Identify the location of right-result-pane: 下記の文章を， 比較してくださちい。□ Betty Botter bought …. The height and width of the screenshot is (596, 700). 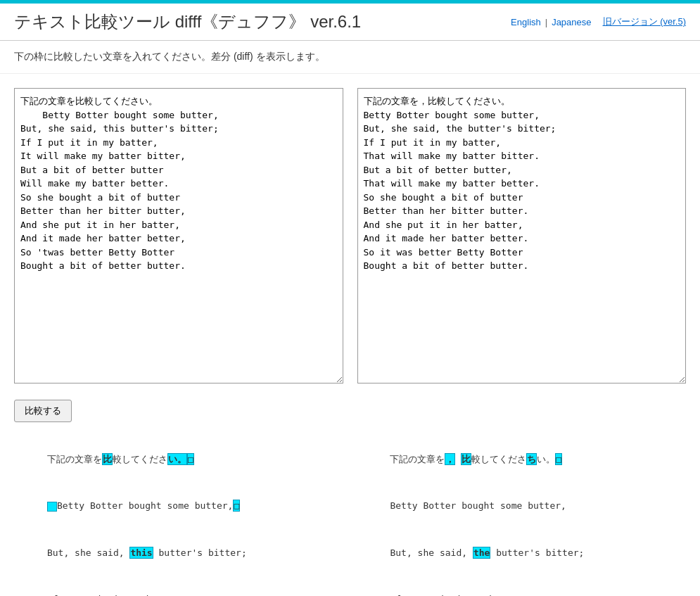
(522, 516).